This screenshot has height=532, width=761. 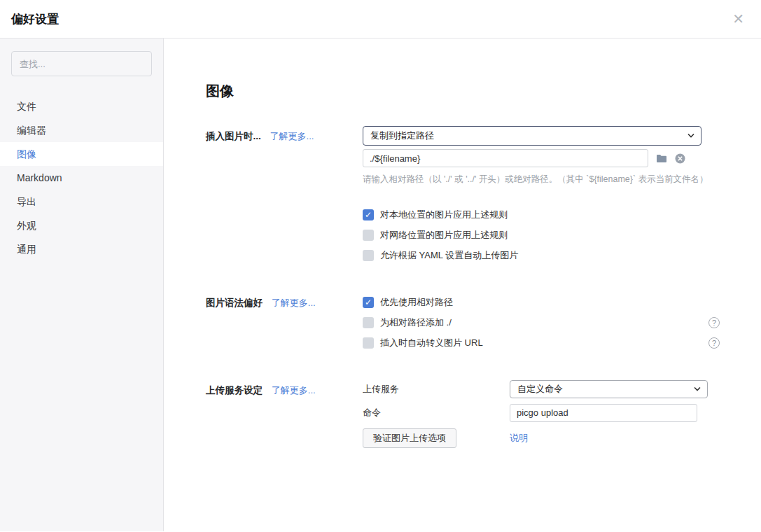 What do you see at coordinates (410, 438) in the screenshot?
I see `validate-upload-button: 验证图片上传选项` at bounding box center [410, 438].